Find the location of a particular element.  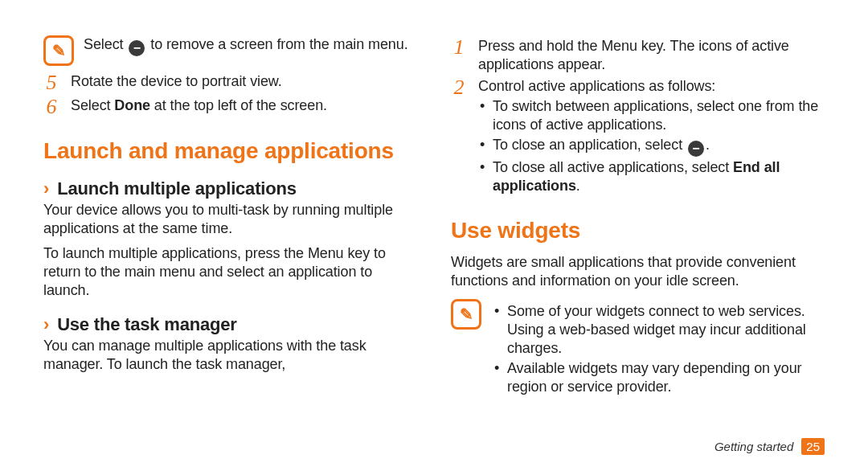

paragraph: To launch multiple applications, press t… is located at coordinates (230, 272).